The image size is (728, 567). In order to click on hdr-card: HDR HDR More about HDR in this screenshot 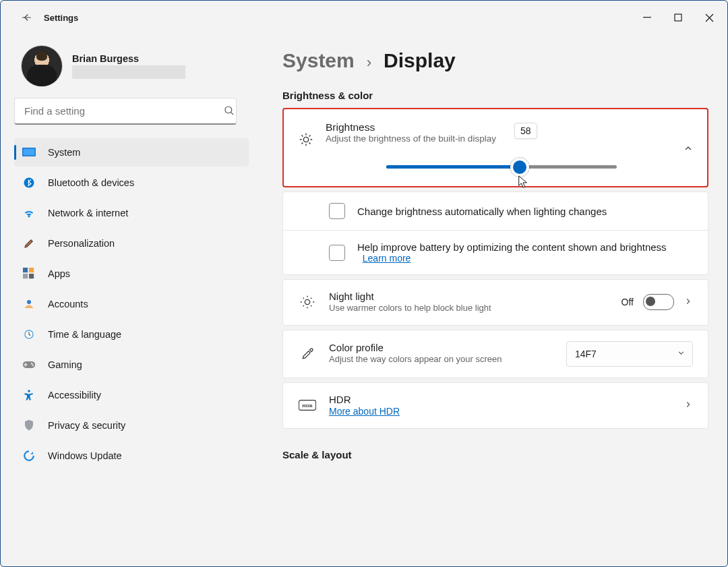, I will do `click(495, 406)`.